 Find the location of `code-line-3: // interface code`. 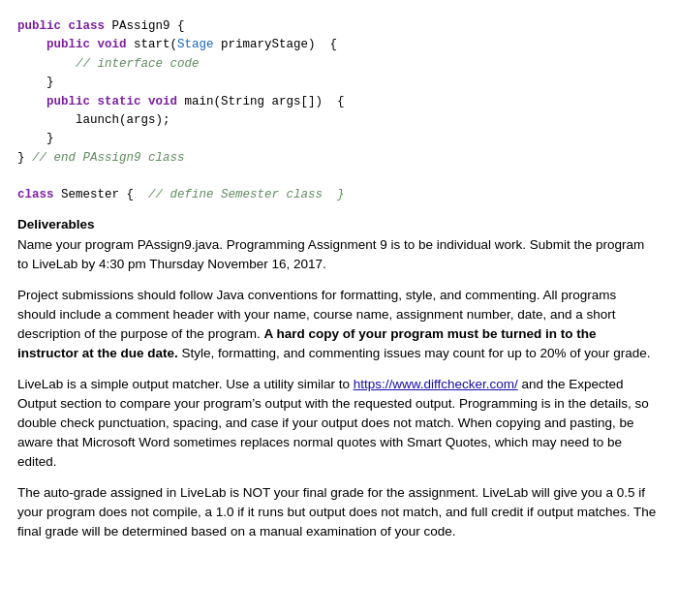

code-line-3: // interface code is located at coordinates (337, 64).